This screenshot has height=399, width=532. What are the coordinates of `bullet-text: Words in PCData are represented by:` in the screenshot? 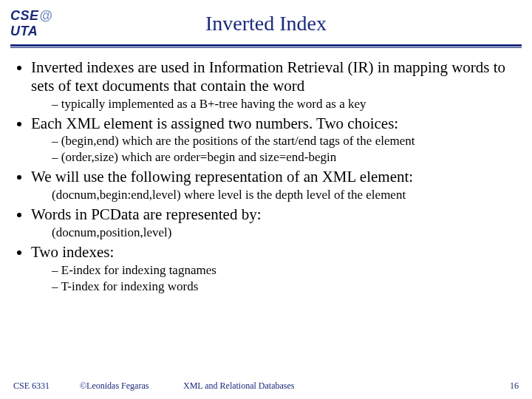 It's located at (146, 214).